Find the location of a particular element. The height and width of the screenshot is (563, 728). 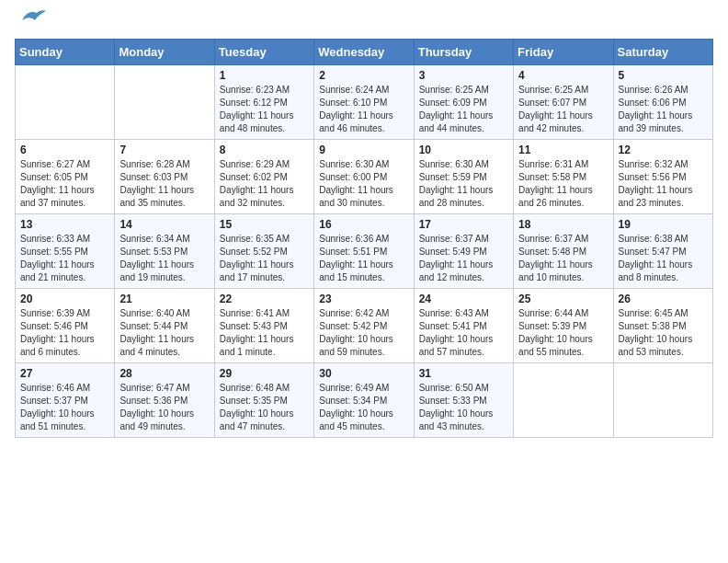

day-number: 19 is located at coordinates (664, 224).